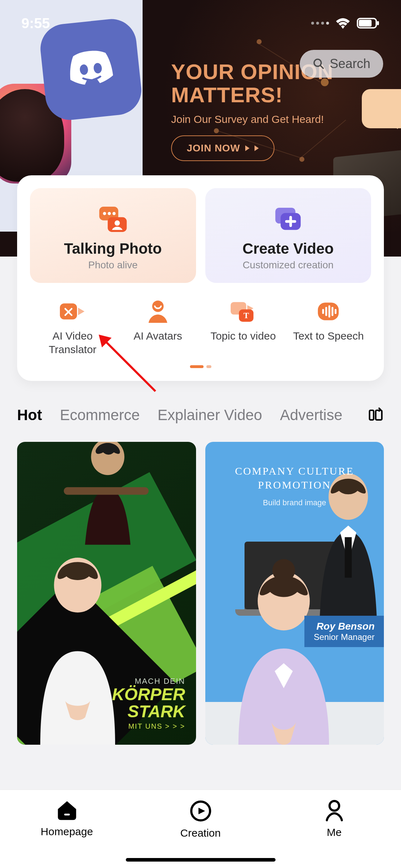 The width and height of the screenshot is (401, 868). What do you see at coordinates (67, 832) in the screenshot?
I see `nav-label: Homepage` at bounding box center [67, 832].